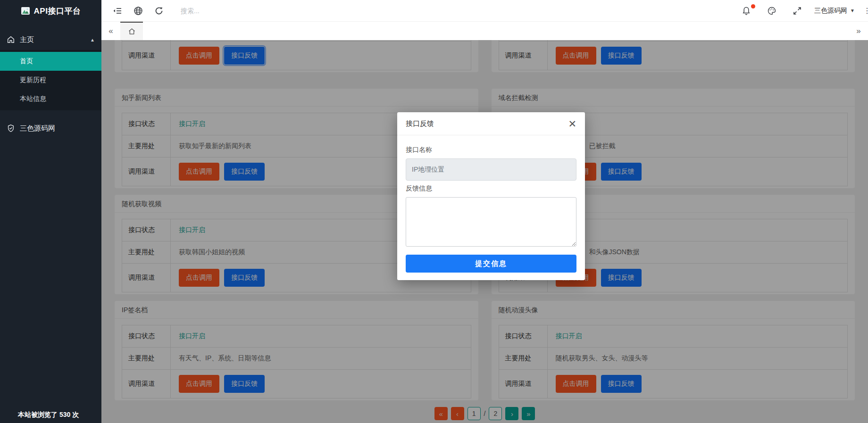 This screenshot has width=868, height=423. What do you see at coordinates (485, 31) in the screenshot?
I see `tabbar: « »` at bounding box center [485, 31].